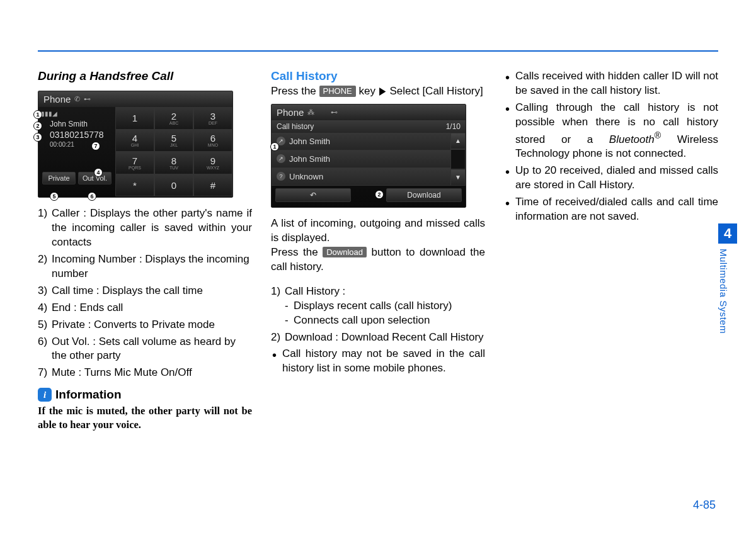  What do you see at coordinates (38, 137) in the screenshot?
I see `callout-3: 3` at bounding box center [38, 137].